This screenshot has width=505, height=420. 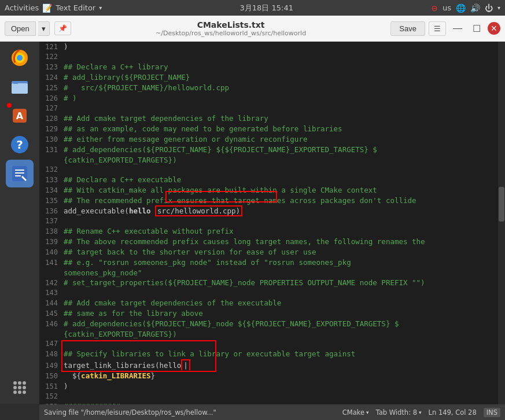 What do you see at coordinates (492, 412) in the screenshot?
I see `insert-mode-badge: INS` at bounding box center [492, 412].